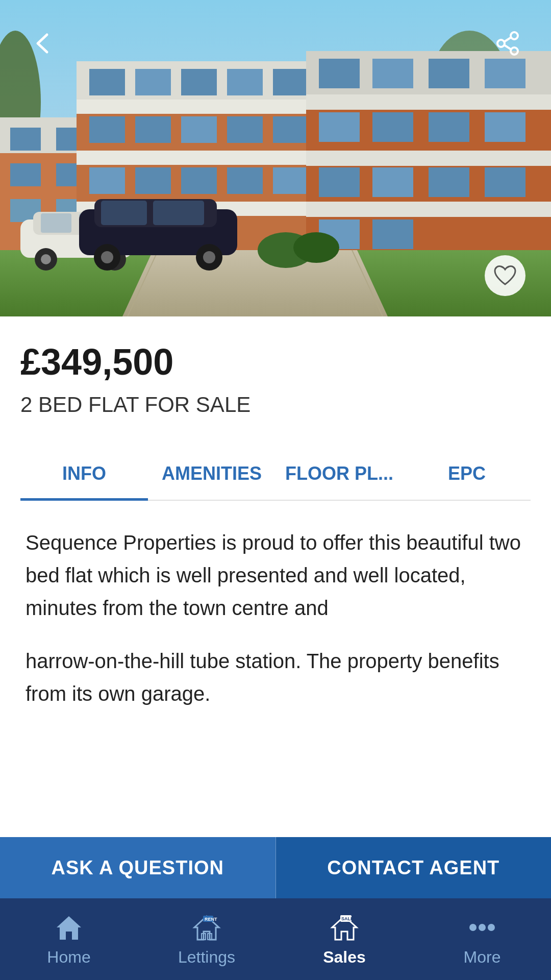  Describe the element at coordinates (276, 939) in the screenshot. I see `bottom-navigation: Home RENT Lettings SALE Sales` at that location.